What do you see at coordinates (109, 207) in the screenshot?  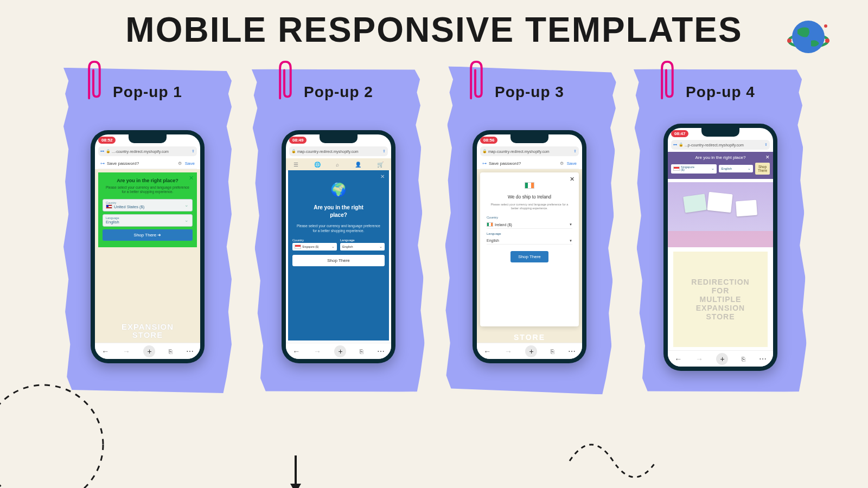 I see `flag-us-icon` at bounding box center [109, 207].